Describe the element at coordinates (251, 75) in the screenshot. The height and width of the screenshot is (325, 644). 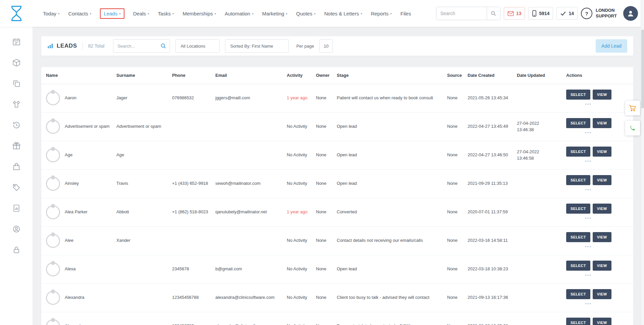
I see `column-header-email: Email` at that location.